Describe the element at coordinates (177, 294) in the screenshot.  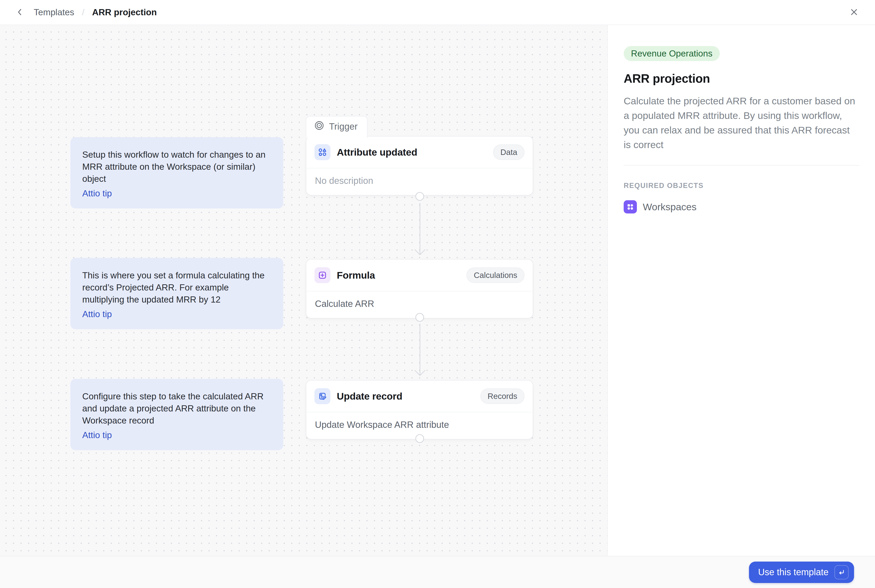
I see `tip-card-formula: This is where you set a formula calculat…` at that location.